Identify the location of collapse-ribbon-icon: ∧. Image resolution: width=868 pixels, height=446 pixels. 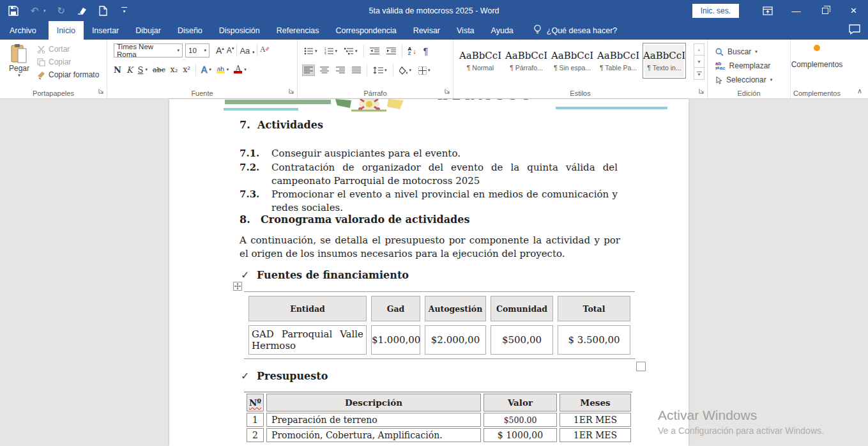
(860, 91).